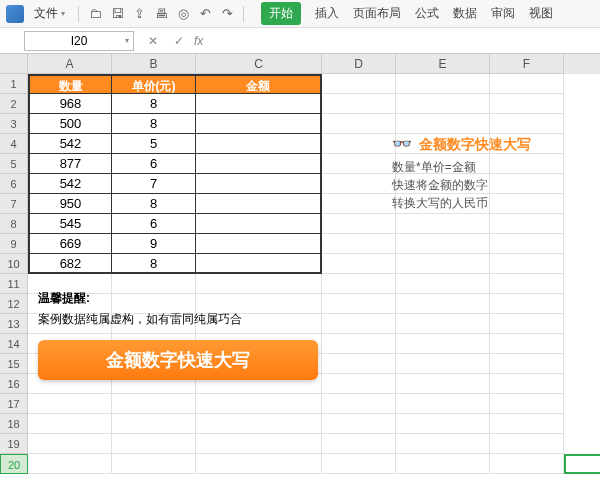 The image size is (600, 500). What do you see at coordinates (14, 184) in the screenshot?
I see `row-header: 6` at bounding box center [14, 184].